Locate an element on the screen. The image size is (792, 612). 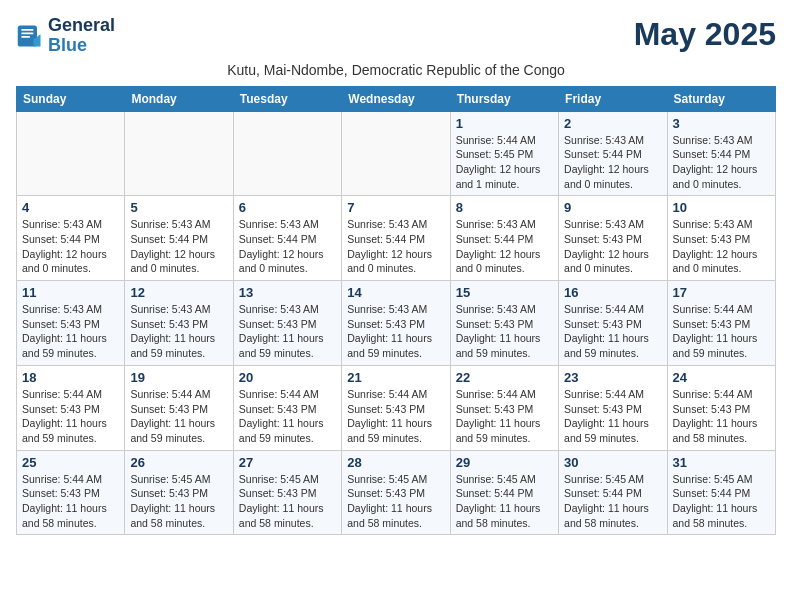
day-number: 31 is located at coordinates (722, 462).